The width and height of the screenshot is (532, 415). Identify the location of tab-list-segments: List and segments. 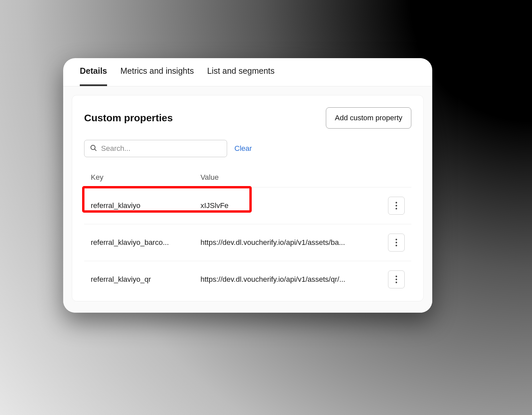
(241, 76).